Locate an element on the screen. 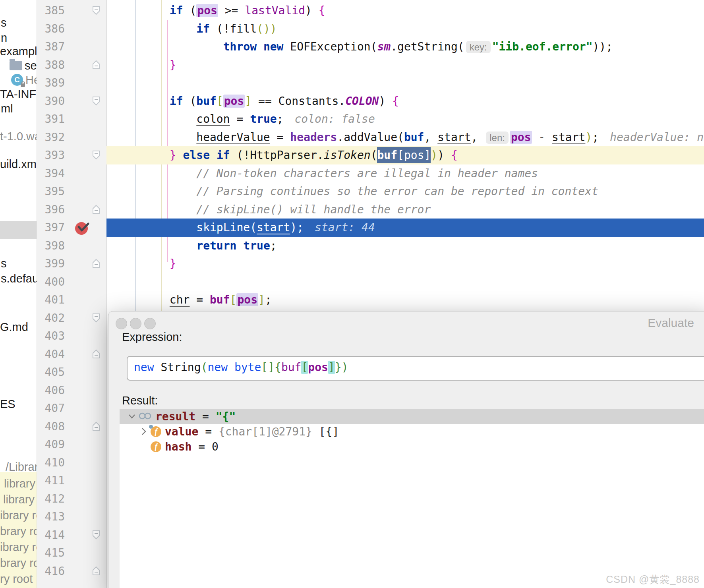  expression-input: new String(new byte[]{buf[pos]}) is located at coordinates (416, 368).